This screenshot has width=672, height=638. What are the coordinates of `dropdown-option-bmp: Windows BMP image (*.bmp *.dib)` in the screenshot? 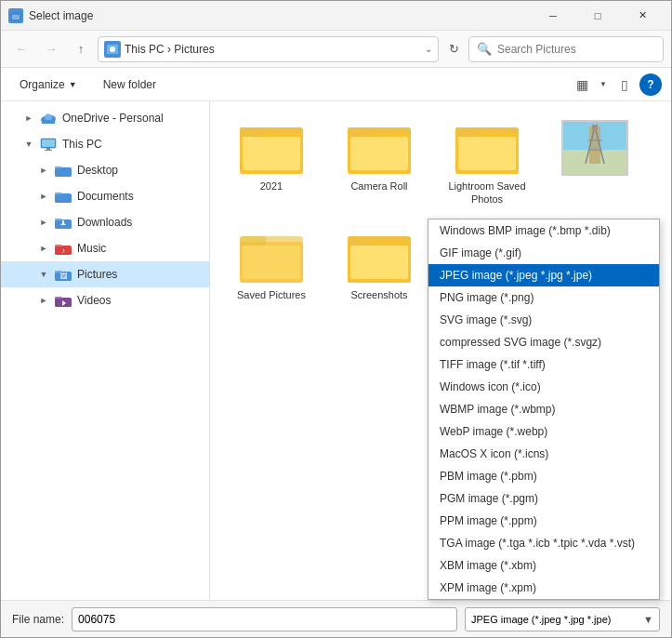 It's located at (544, 231).